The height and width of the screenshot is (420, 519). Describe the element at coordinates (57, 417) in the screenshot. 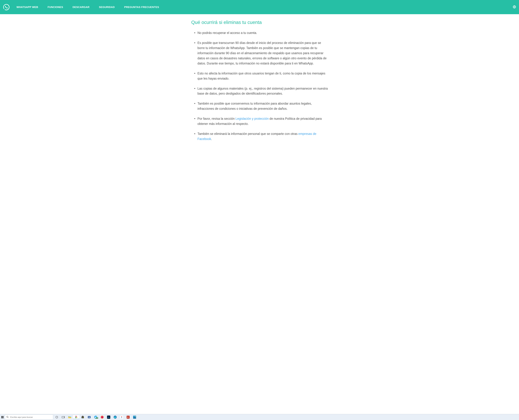

I see `cortana-icon` at that location.